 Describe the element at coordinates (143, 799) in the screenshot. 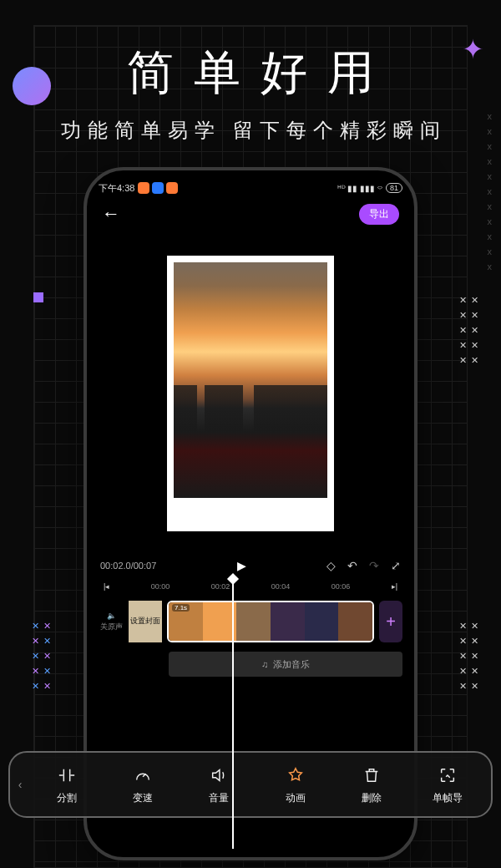

I see `tool-label: 变速` at that location.